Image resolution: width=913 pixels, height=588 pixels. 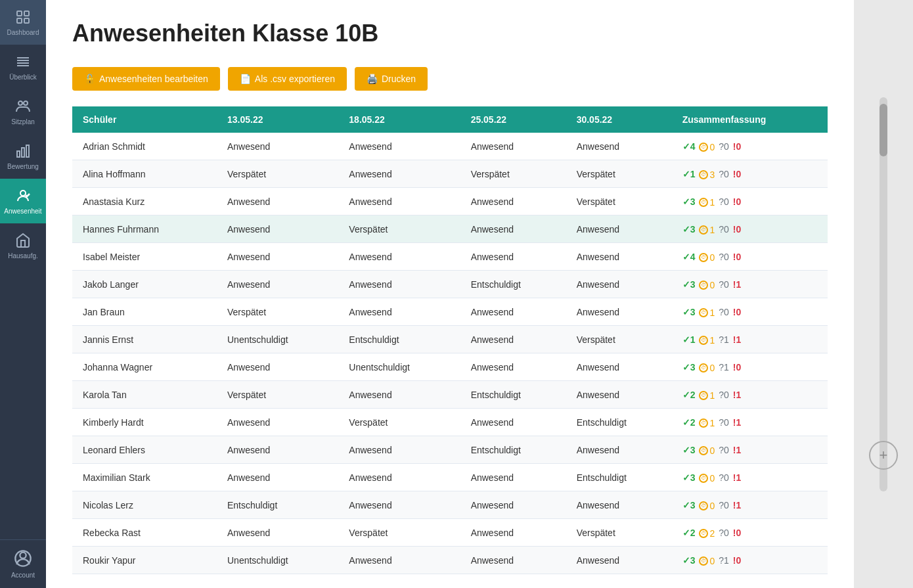 I want to click on bewertung-icon, so click(x=23, y=151).